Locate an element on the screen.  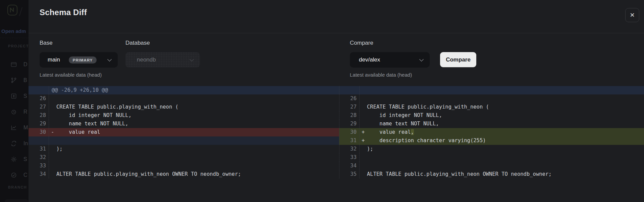
close-icon: ✕ is located at coordinates (632, 15).